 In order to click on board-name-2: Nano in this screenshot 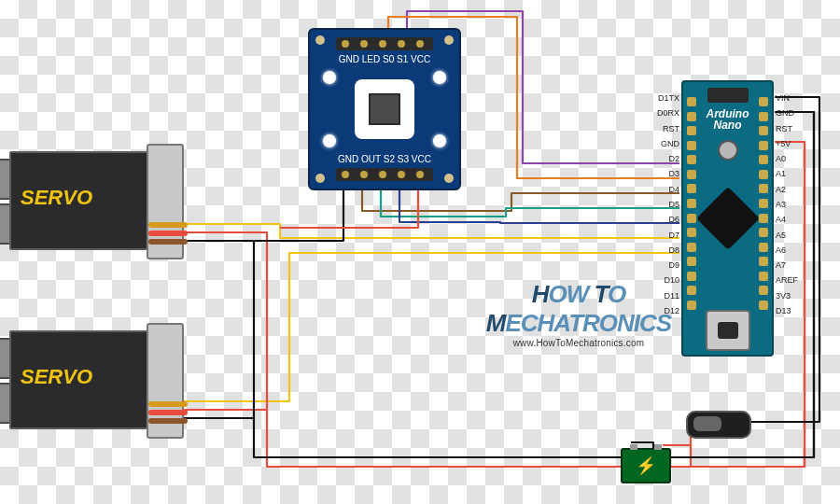, I will do `click(728, 125)`.